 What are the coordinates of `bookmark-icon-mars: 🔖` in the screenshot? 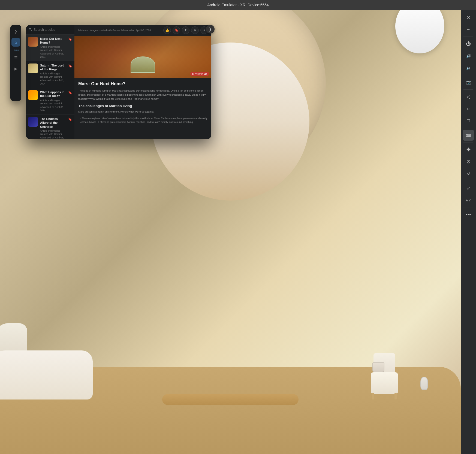 It's located at (70, 39).